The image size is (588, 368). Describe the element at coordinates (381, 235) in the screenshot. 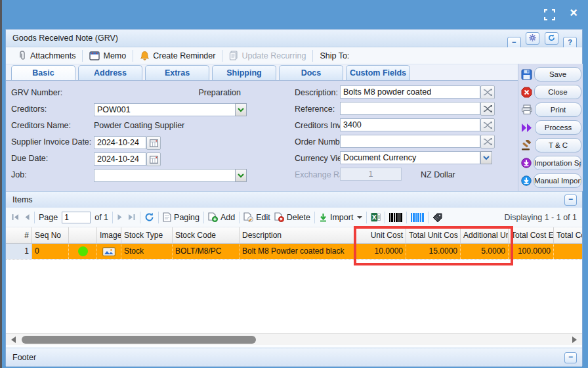

I see `col-header-unit-cost: Unit Cost` at that location.